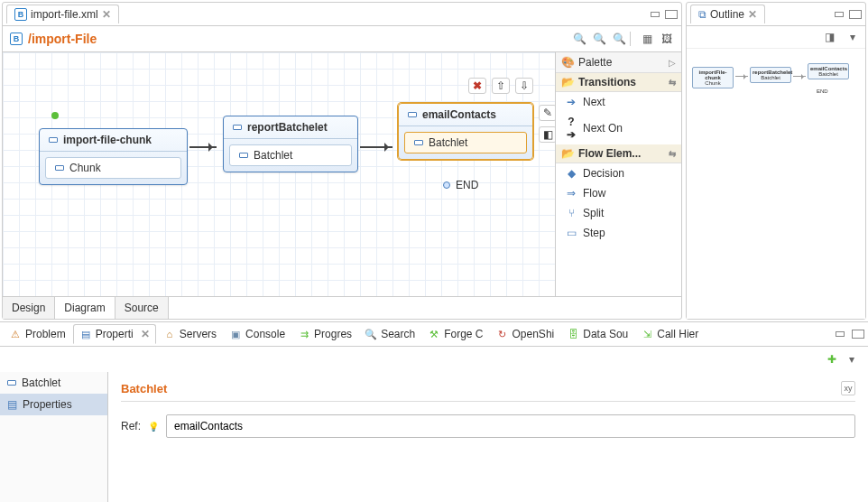  I want to click on zoom-fit-icon: 🔍, so click(619, 39).